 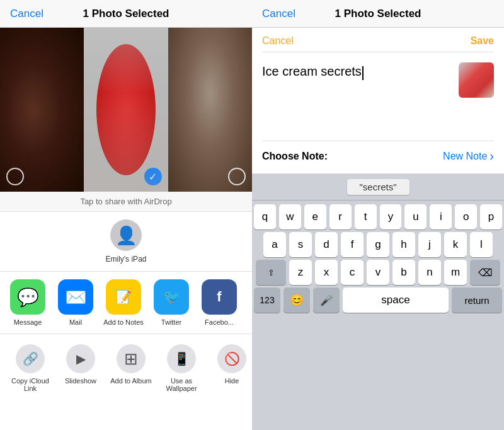 What do you see at coordinates (76, 297) in the screenshot?
I see `mail-icon: ✉️` at bounding box center [76, 297].